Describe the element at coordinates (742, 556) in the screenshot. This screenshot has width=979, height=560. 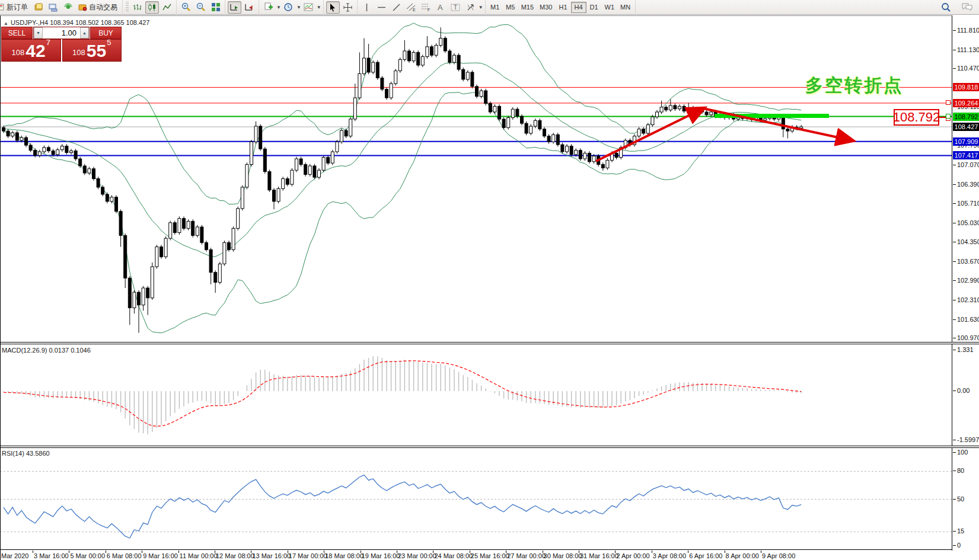
I see `time-label: 8 Apr 00:00` at that location.